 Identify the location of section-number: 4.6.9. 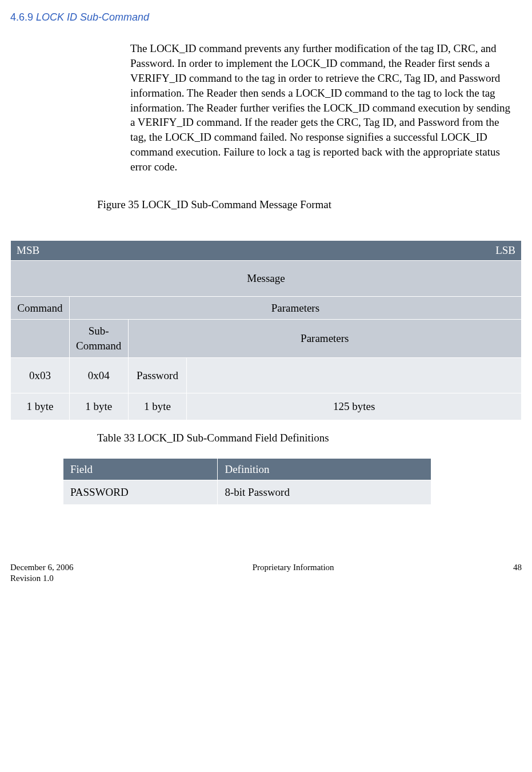
(22, 17).